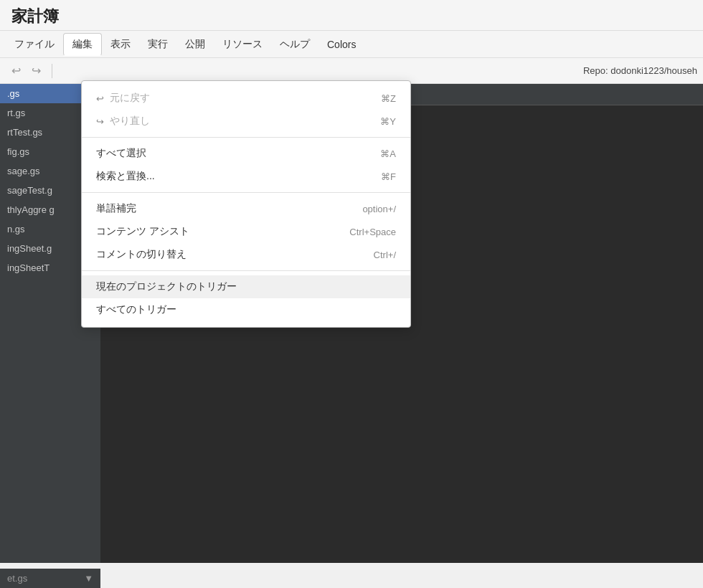  Describe the element at coordinates (100, 122) in the screenshot. I see `redo-menu-icon: ↪` at that location.